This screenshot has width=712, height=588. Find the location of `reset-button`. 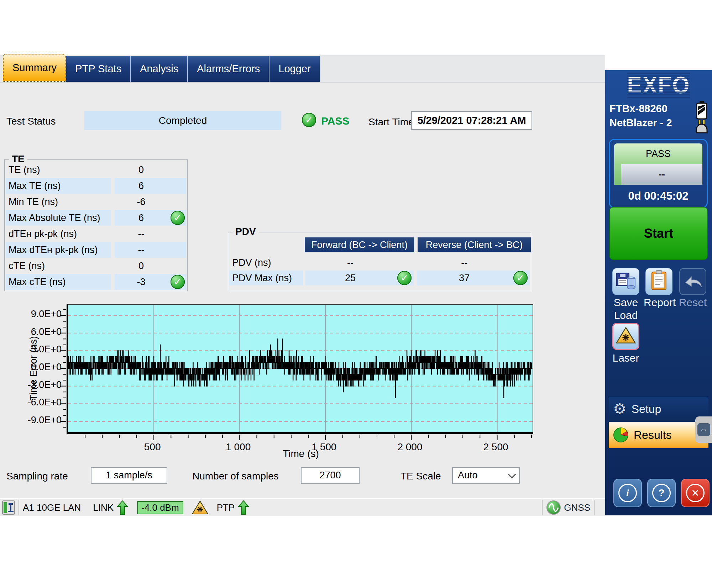

reset-button is located at coordinates (693, 282).